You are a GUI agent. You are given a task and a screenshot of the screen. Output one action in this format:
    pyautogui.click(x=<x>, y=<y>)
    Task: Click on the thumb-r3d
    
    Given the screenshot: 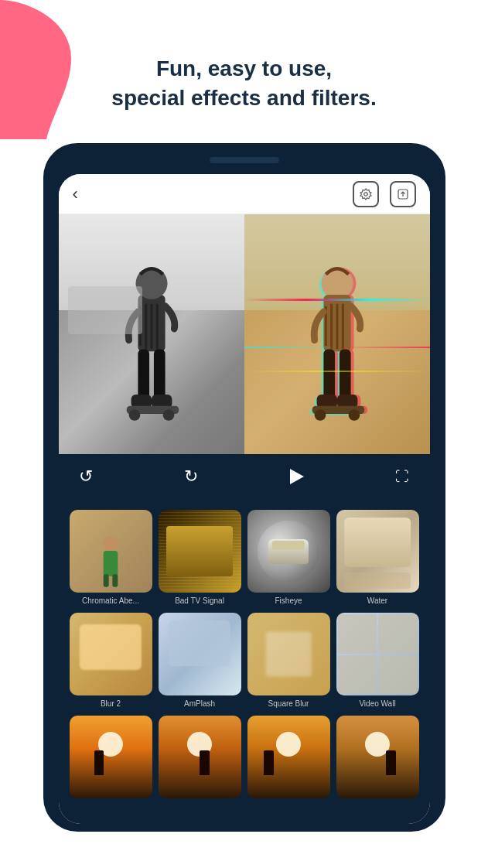 What is the action you would take?
    pyautogui.click(x=377, y=757)
    